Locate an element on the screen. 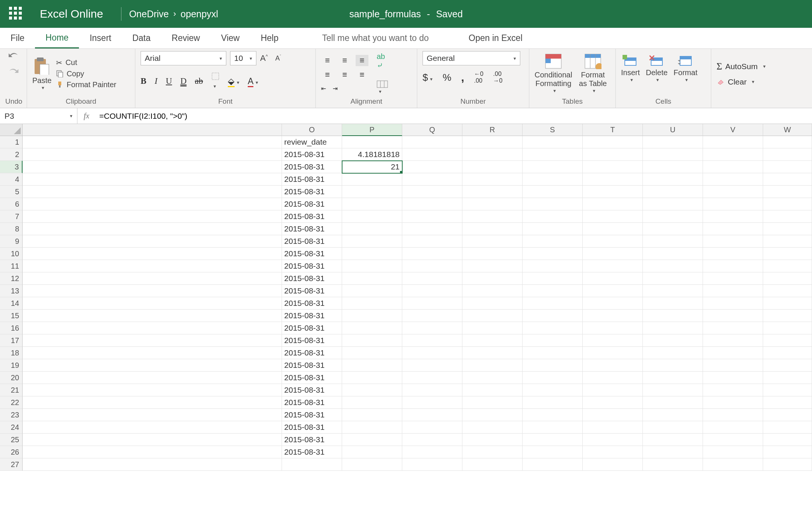 The image size is (812, 508). clear-button: Clear▾ is located at coordinates (741, 82).